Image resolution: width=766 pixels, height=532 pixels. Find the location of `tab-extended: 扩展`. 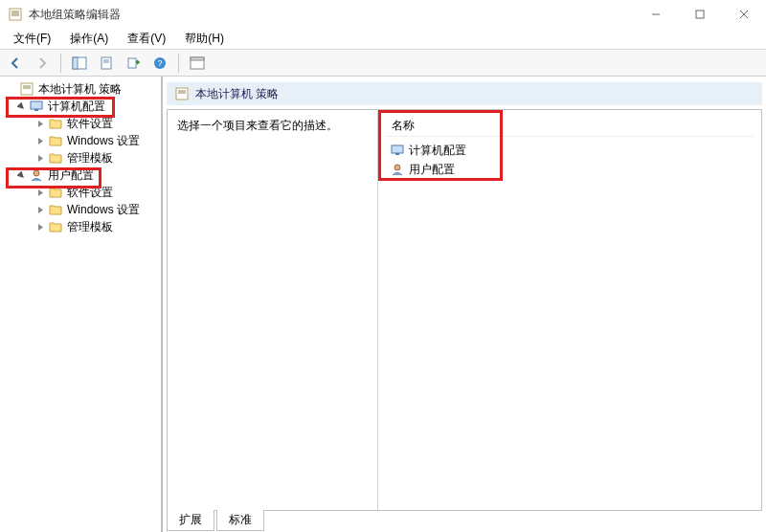

tab-extended: 扩展 is located at coordinates (191, 521).